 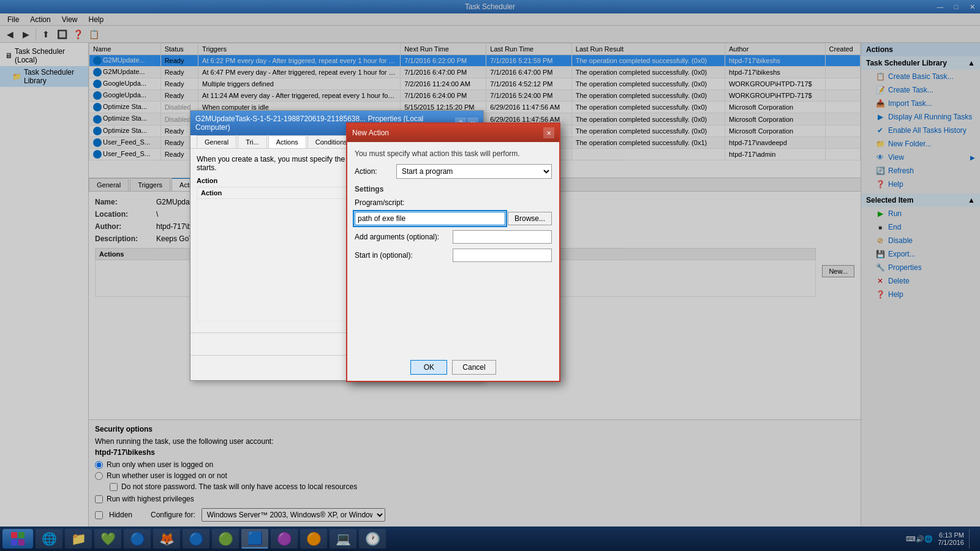 What do you see at coordinates (371, 133) in the screenshot?
I see `new-action-title-text: New Action` at bounding box center [371, 133].